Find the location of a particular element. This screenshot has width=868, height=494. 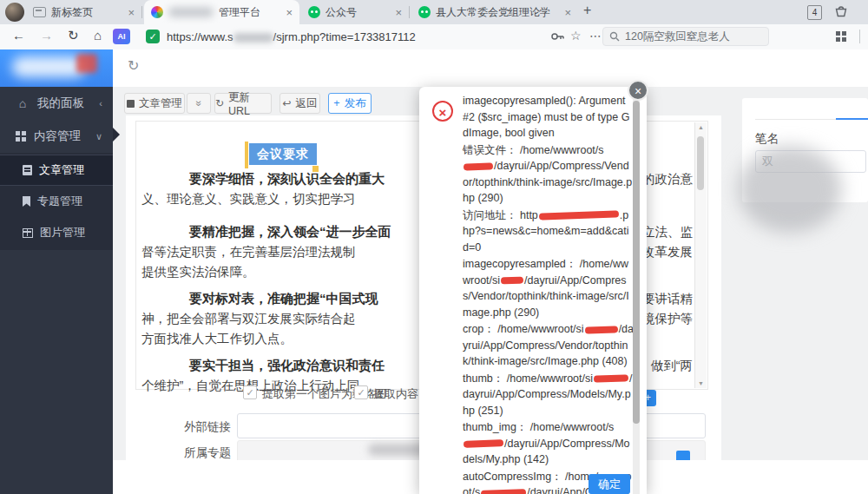

confirm-button: 确定 is located at coordinates (609, 484).